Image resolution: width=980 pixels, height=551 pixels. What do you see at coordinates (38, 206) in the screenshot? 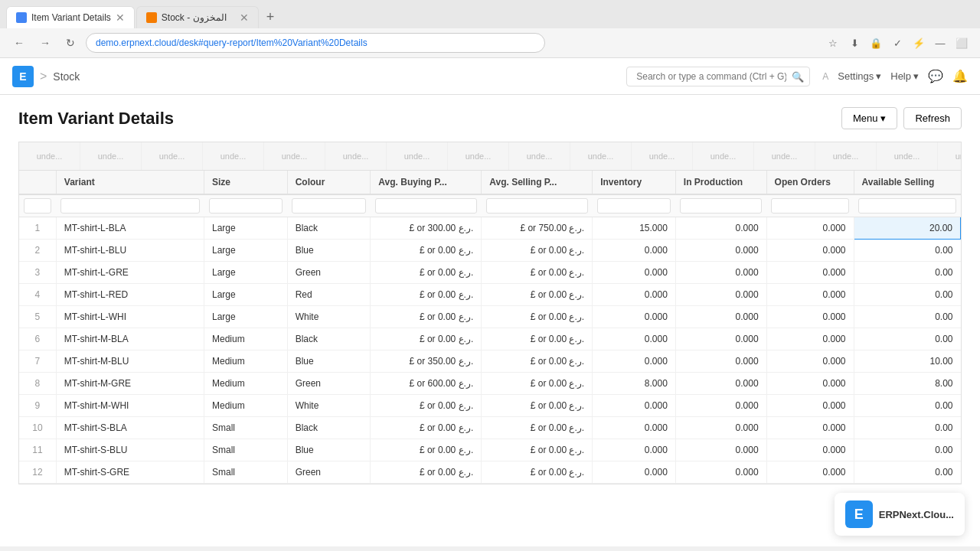
I see `filter-num` at bounding box center [38, 206].